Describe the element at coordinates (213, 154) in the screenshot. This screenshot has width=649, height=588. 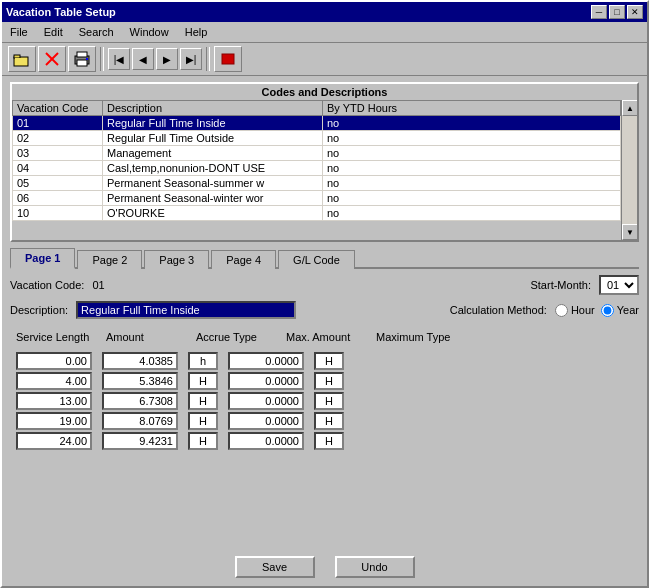
I see `cell-desc: Management` at that location.